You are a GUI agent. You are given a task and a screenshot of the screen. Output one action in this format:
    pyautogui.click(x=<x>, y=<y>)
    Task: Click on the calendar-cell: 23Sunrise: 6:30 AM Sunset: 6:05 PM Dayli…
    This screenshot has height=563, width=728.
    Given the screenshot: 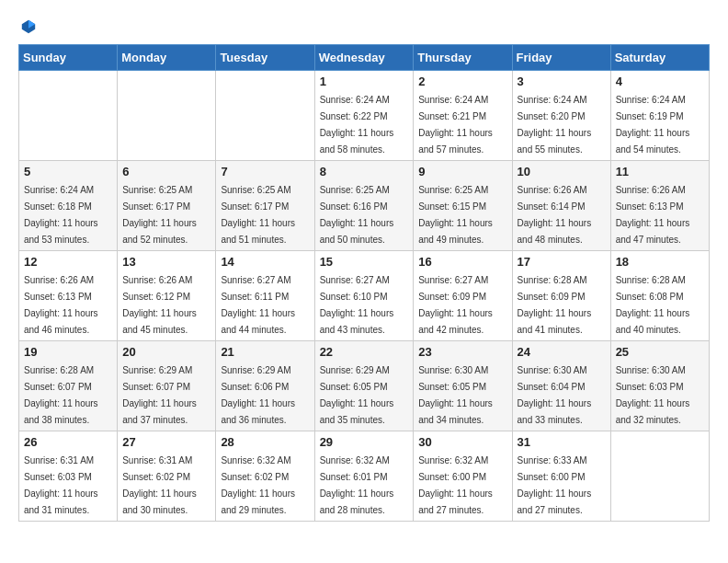 What is the action you would take?
    pyautogui.click(x=463, y=386)
    